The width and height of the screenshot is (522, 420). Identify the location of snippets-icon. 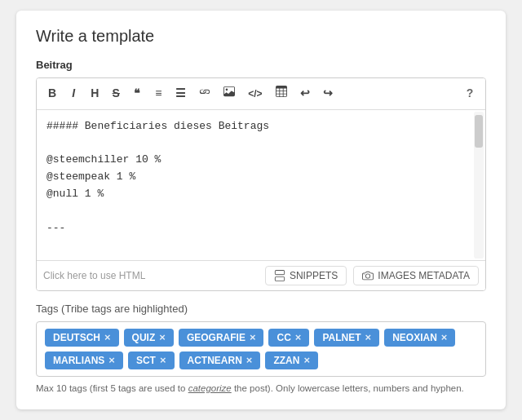
(280, 276).